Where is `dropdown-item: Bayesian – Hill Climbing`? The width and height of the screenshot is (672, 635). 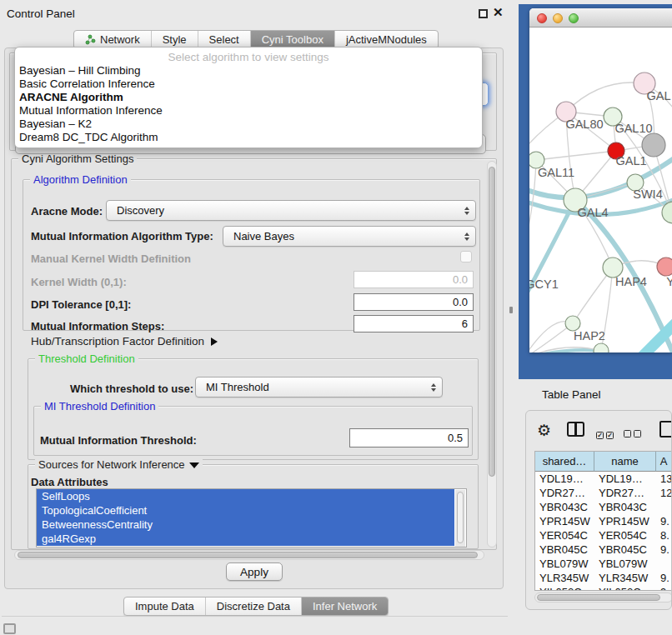 dropdown-item: Bayesian – Hill Climbing is located at coordinates (248, 71).